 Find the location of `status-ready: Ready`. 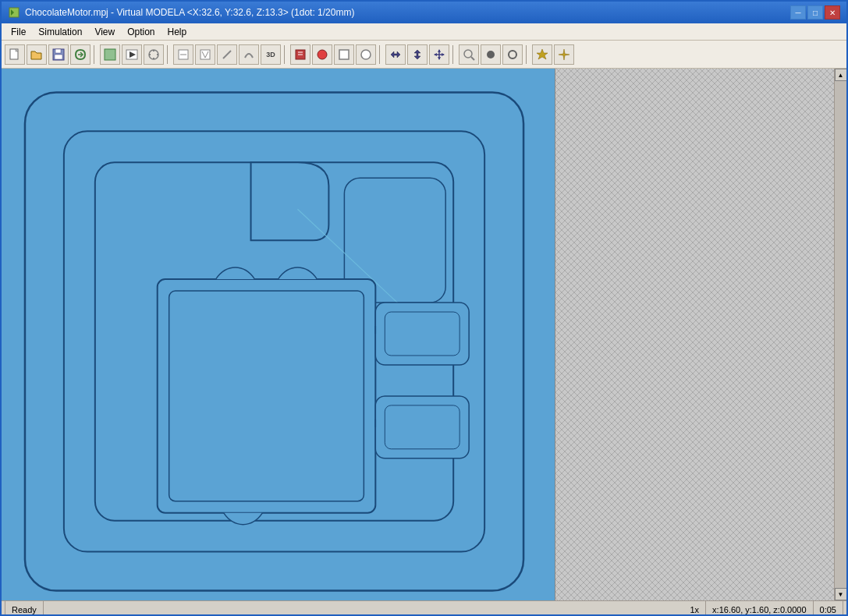

status-ready: Ready is located at coordinates (24, 608).